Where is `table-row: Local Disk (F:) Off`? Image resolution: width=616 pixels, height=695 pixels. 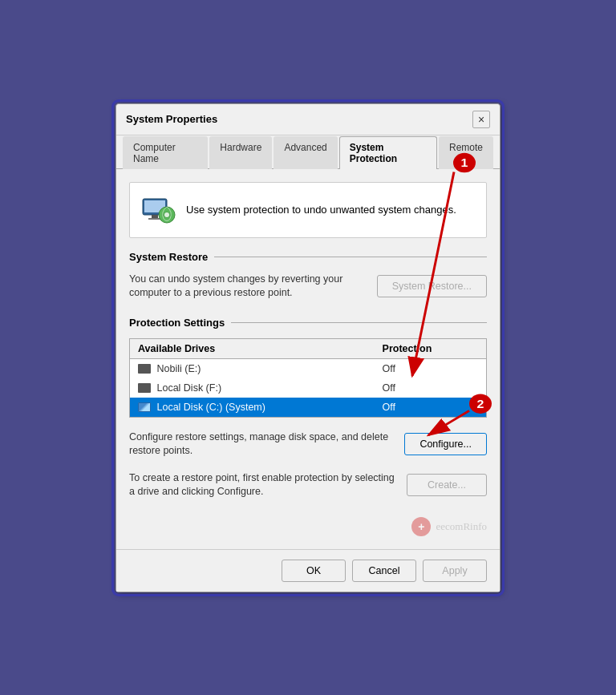 table-row: Local Disk (F:) Off is located at coordinates (308, 388).